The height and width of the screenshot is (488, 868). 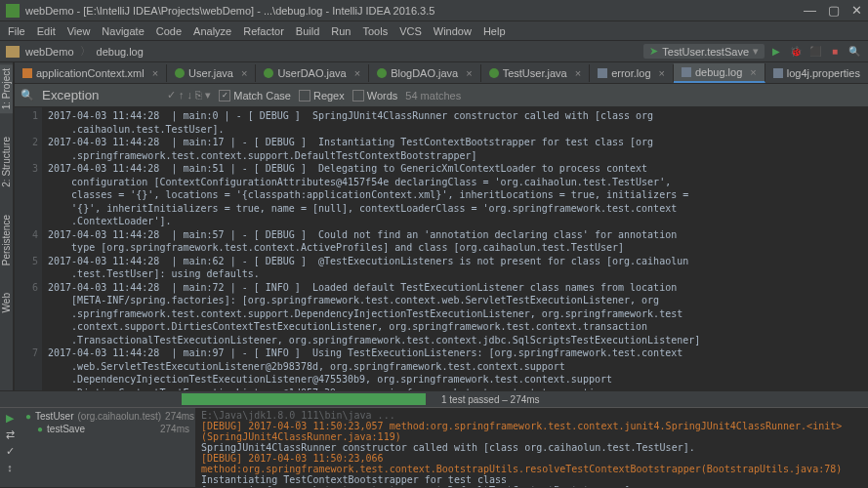 What do you see at coordinates (304, 399) in the screenshot?
I see `test-progress-bar` at bounding box center [304, 399].